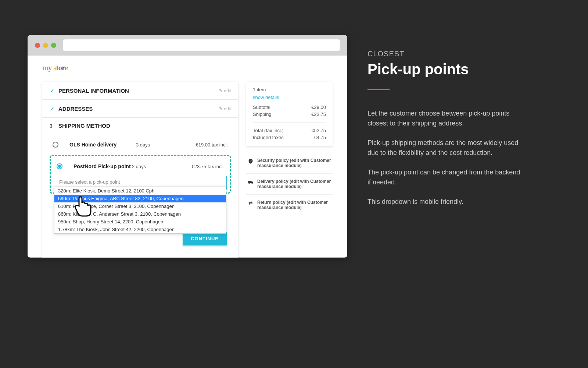 This screenshot has width=588, height=368. Describe the element at coordinates (251, 183) in the screenshot. I see `truck-icon` at that location.